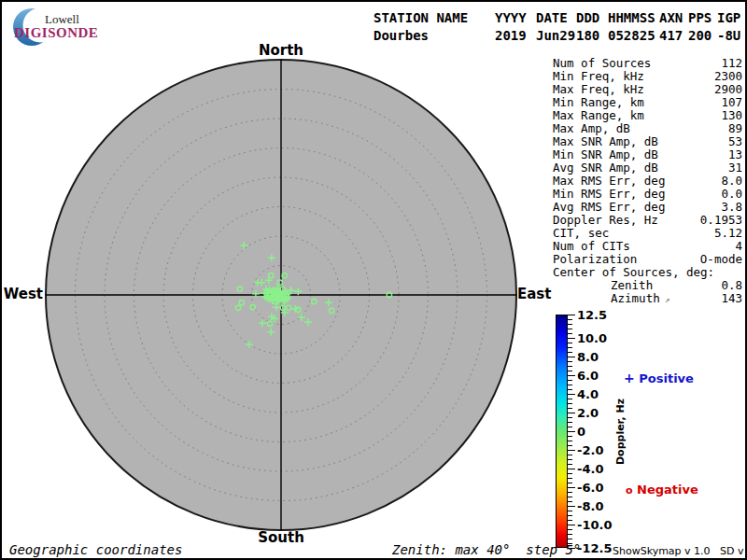 The height and width of the screenshot is (560, 747). Describe the element at coordinates (648, 246) in the screenshot. I see `stats-row: Num of CITs4` at that location.